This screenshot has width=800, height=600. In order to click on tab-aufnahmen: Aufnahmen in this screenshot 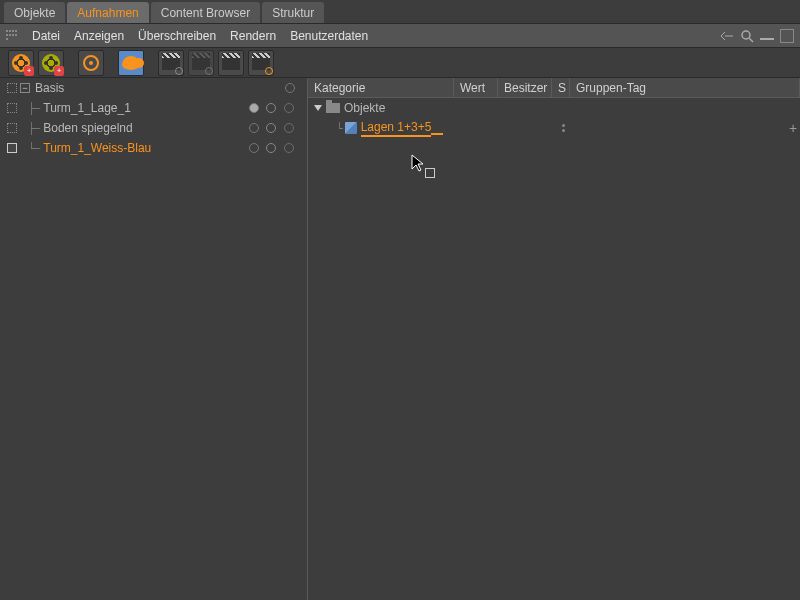, I will do `click(108, 12)`.